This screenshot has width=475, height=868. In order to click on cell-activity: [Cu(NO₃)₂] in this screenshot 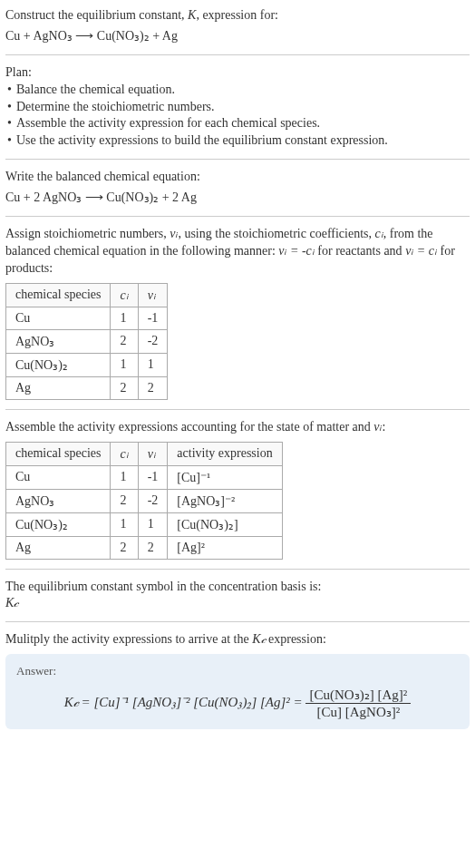, I will do `click(225, 524)`.